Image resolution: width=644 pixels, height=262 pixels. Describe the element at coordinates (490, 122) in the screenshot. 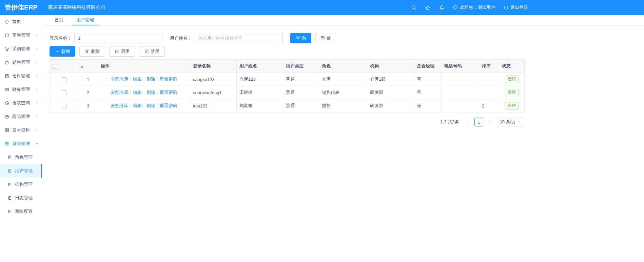

I see `next-page-button` at that location.